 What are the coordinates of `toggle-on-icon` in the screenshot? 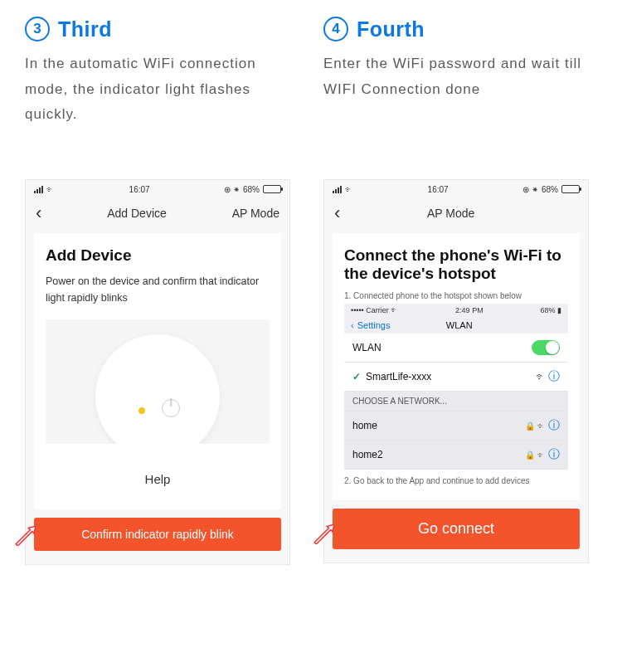 It's located at (546, 348).